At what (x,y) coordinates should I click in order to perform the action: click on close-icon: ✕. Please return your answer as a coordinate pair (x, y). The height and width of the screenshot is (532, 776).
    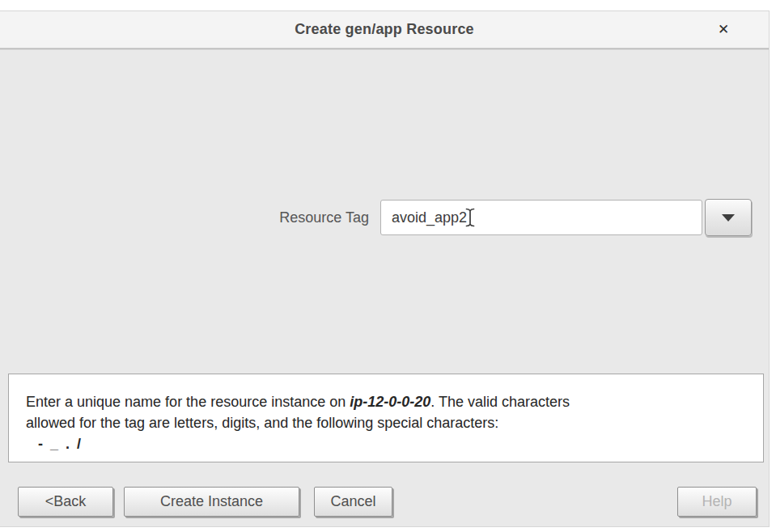
    Looking at the image, I should click on (723, 30).